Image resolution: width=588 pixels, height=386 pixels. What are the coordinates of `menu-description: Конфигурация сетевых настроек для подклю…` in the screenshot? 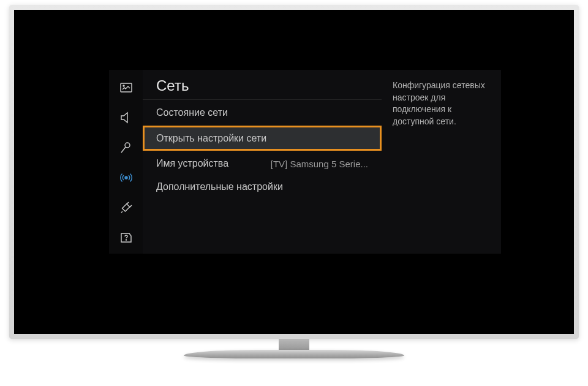 It's located at (441, 162).